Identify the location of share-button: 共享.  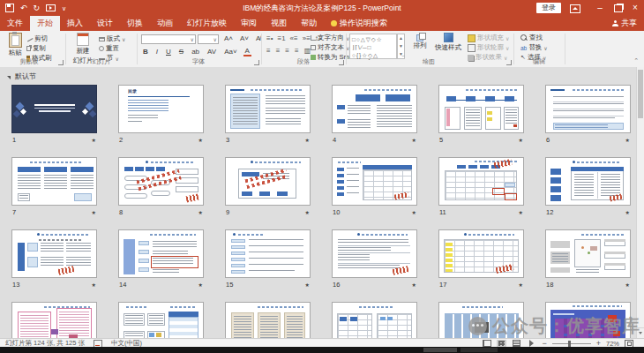
(625, 23).